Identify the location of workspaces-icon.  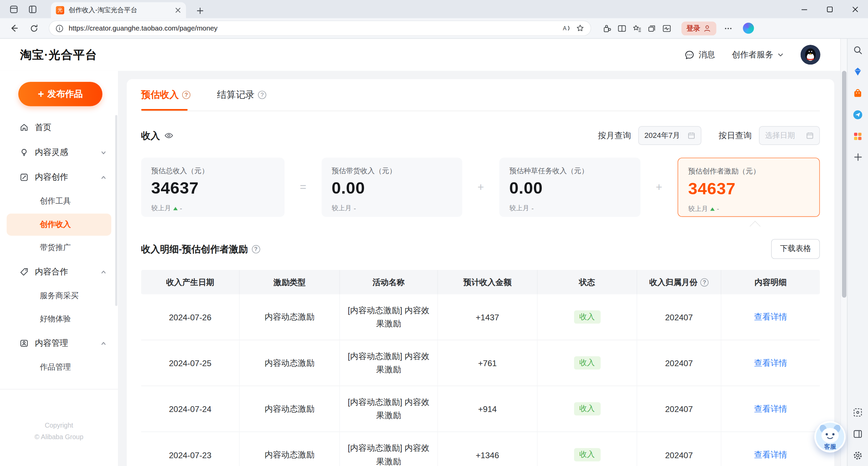
(14, 9).